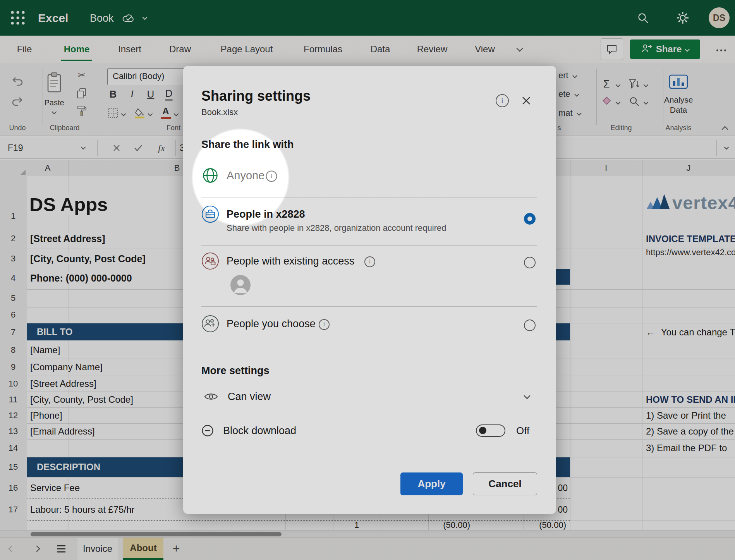 This screenshot has width=735, height=560. What do you see at coordinates (357, 525) in the screenshot?
I see `cell-qty-18: 1` at bounding box center [357, 525].